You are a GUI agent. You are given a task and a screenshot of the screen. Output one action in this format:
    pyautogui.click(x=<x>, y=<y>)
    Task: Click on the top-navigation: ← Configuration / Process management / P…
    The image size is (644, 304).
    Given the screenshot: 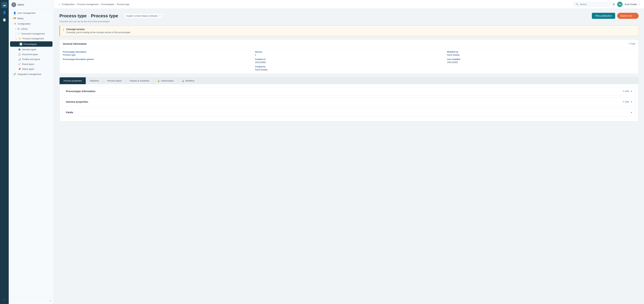 What is the action you would take?
    pyautogui.click(x=349, y=5)
    